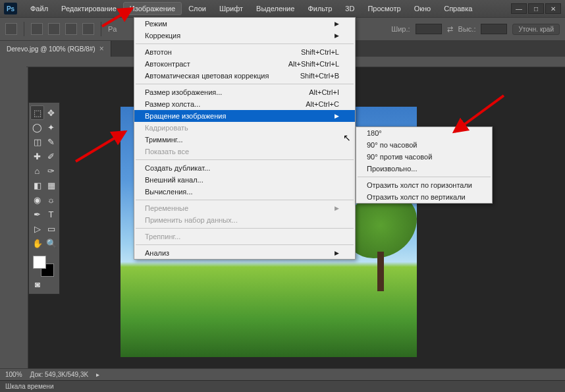  Describe the element at coordinates (51, 156) in the screenshot. I see `brush-tool: ✐` at that location.